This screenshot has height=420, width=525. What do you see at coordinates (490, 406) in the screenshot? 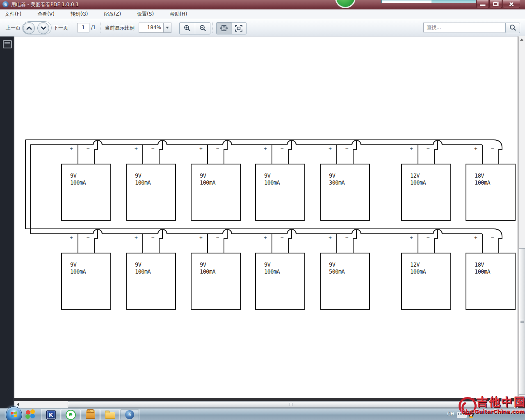
I see `watermark: 吉他中国 bbs.GuitarChina.com` at bounding box center [490, 406].